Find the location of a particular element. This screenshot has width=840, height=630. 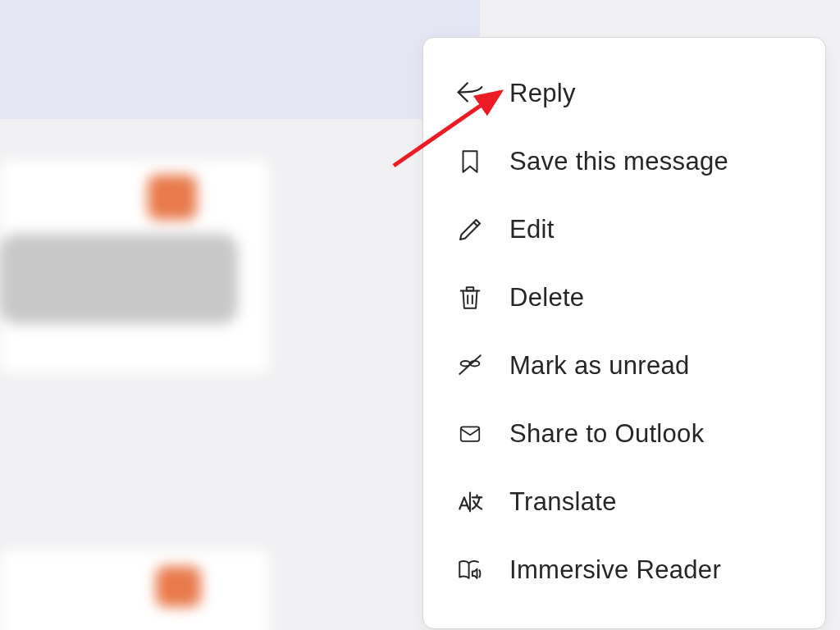

trash-icon is located at coordinates (470, 298).